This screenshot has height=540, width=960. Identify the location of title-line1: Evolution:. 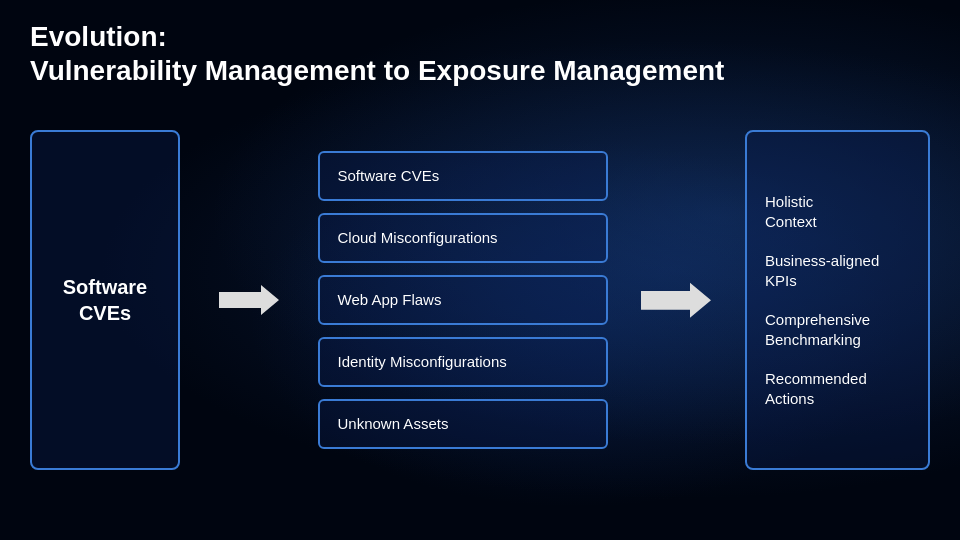
(480, 37).